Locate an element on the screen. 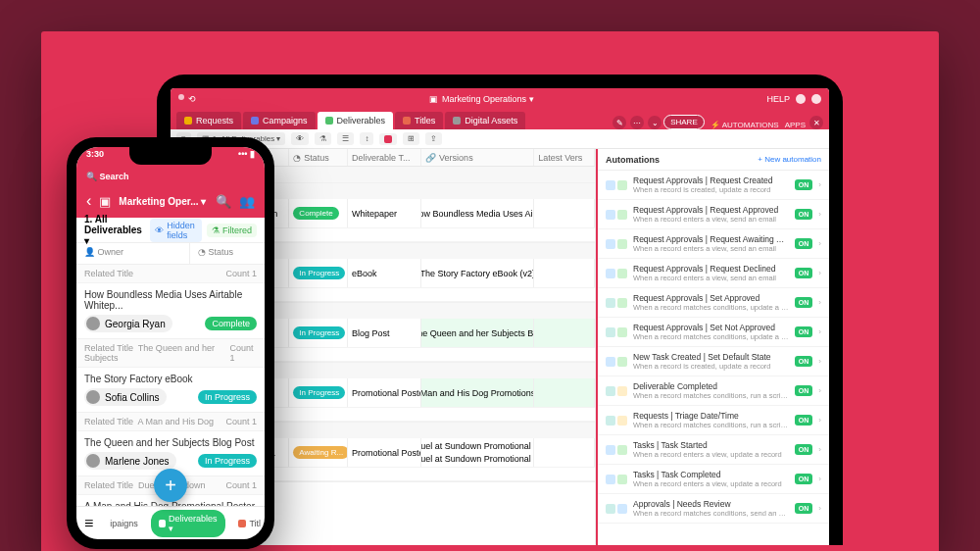 The height and width of the screenshot is (551, 980). automation-item: Request Approvals | Set Not ApprovedWhen… is located at coordinates (713, 332).